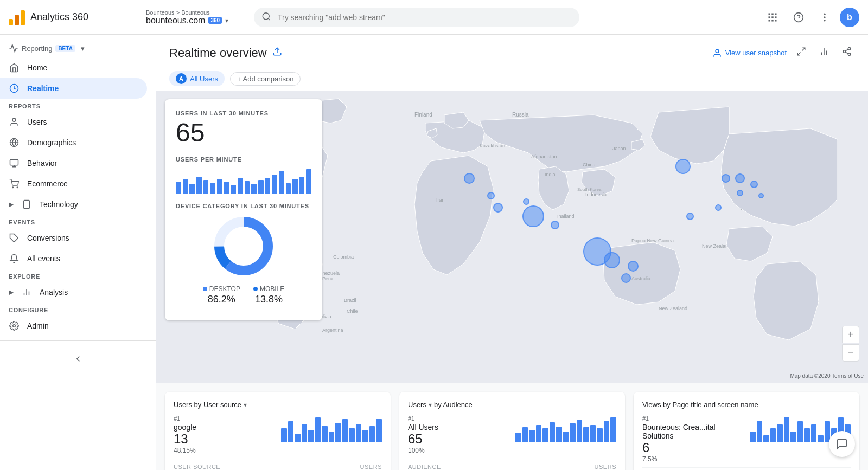 The image size is (868, 470). I want to click on sidebar-item-users: Users, so click(74, 122).